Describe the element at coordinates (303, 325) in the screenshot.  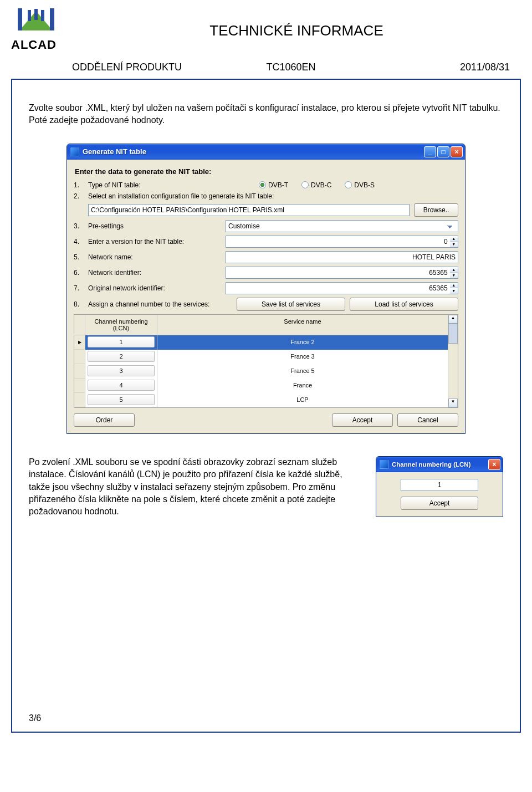
I see `col-header-name: Service name` at that location.